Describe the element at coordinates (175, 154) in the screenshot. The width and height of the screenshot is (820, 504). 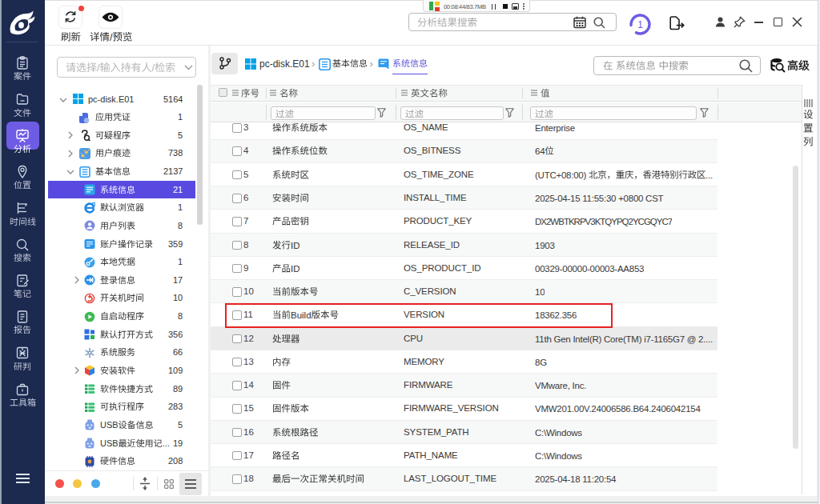
I see `svg-text: 738` at that location.